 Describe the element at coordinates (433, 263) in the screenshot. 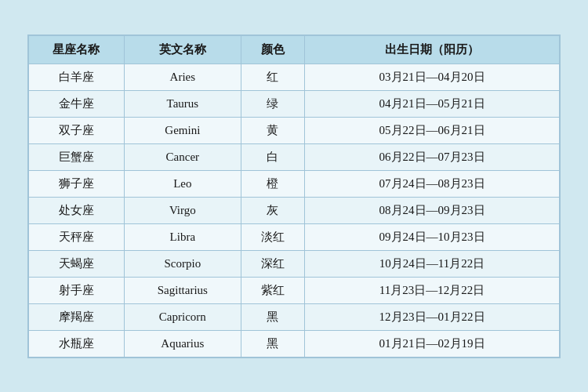

I see `cell-date: 10月24日—11月22日` at that location.